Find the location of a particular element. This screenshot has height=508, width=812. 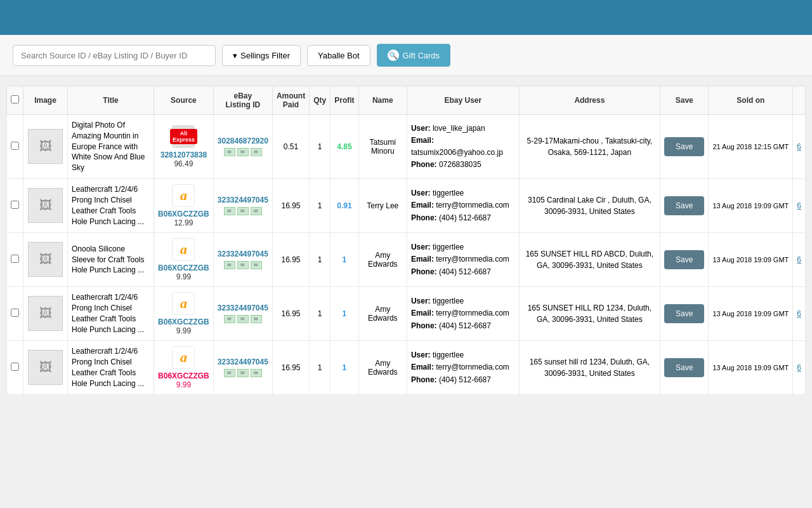

yaballe-label: Yaballe Bot is located at coordinates (339, 56).